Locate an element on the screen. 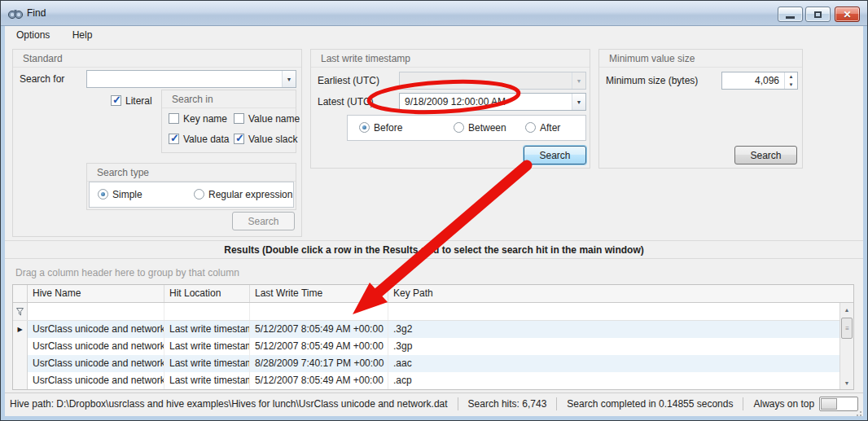  filter-row is located at coordinates (433, 312).